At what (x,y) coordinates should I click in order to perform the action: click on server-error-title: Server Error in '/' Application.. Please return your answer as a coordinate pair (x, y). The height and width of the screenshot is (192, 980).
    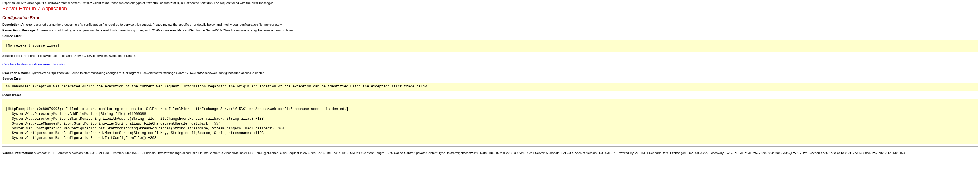
    Looking at the image, I should click on (490, 9).